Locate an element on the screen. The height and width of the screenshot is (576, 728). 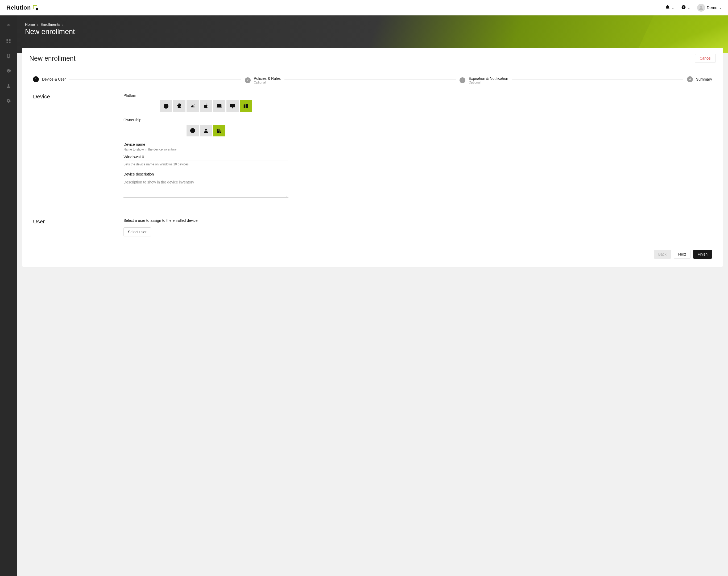
platform-windows is located at coordinates (246, 106).